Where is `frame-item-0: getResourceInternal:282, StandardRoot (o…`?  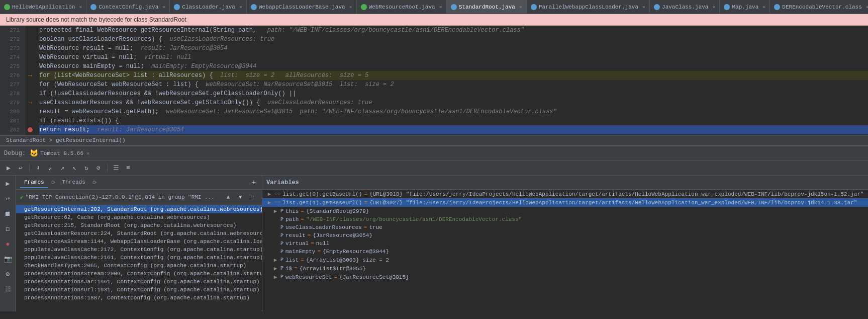
frame-item-0: getResourceInternal:282, StandardRoot (o… is located at coordinates (139, 209).